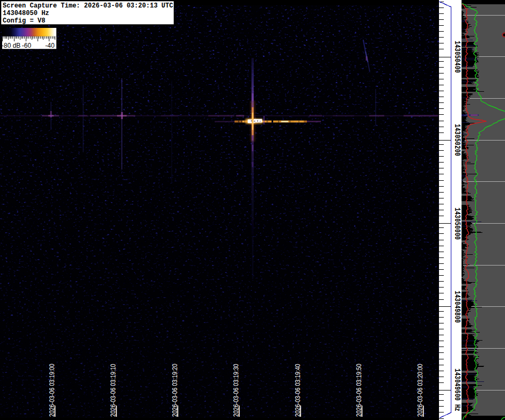 The height and width of the screenshot is (420, 505). Describe the element at coordinates (52, 390) in the screenshot. I see `svg-text: 2026-03-06 03:19:00` at that location.